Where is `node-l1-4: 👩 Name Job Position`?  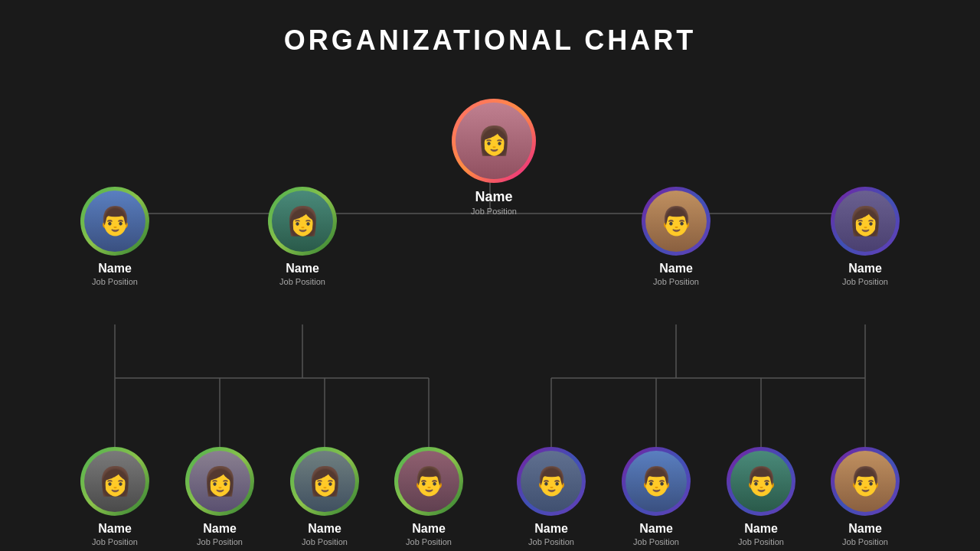
node-l1-4: 👩 Name Job Position is located at coordinates (865, 236).